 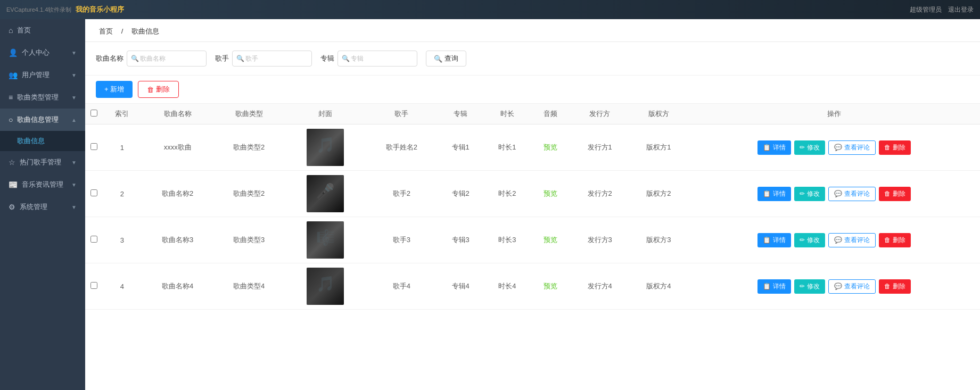 I want to click on row-cover-1: 🎤, so click(x=325, y=194).